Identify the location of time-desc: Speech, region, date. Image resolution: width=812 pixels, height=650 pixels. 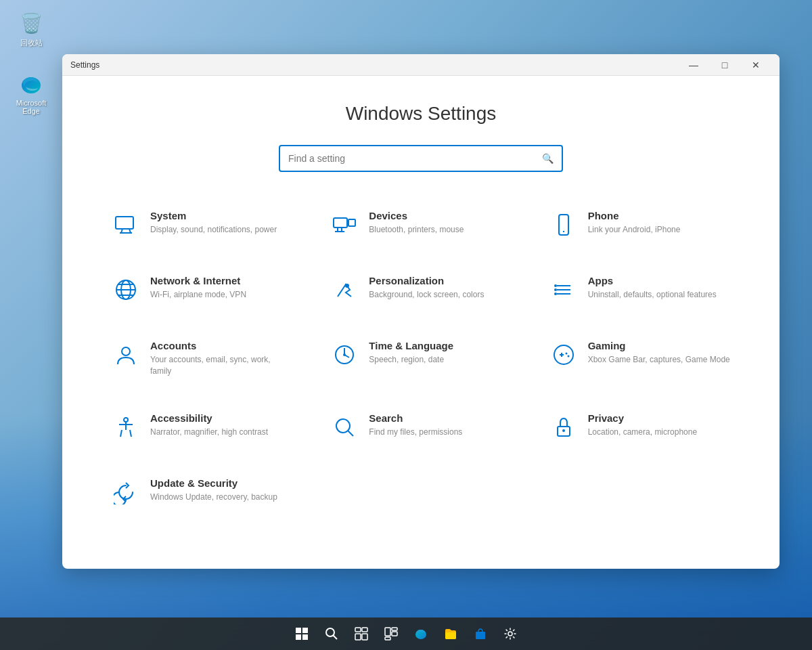
(440, 360).